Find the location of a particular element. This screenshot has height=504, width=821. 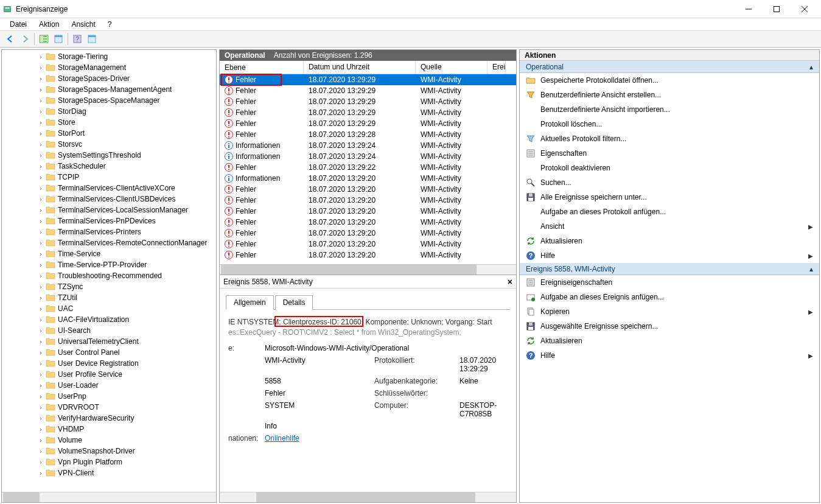

col-source: Quelle is located at coordinates (452, 67).